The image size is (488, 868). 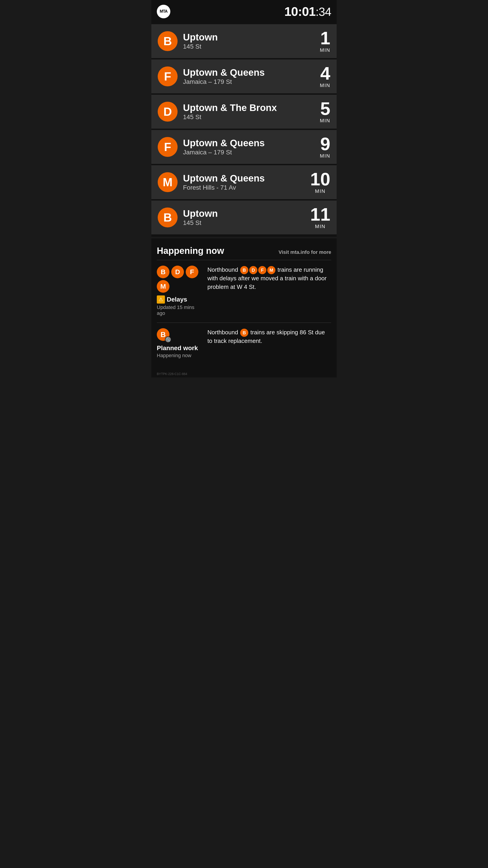 I want to click on alert-badges: BDFM, so click(x=180, y=279).